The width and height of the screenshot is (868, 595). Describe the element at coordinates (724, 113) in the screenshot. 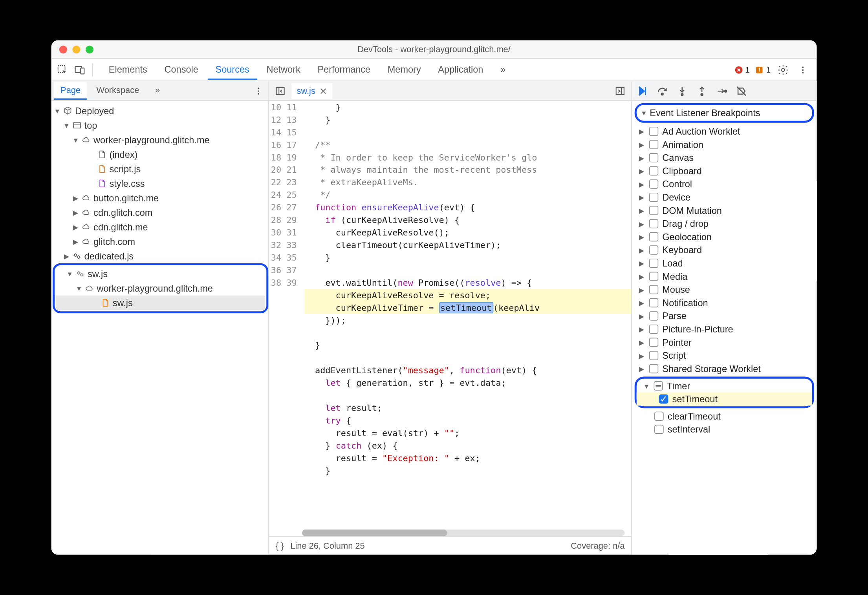

I see `ebp-section-header: ▼Event Listener Breakpoints` at that location.